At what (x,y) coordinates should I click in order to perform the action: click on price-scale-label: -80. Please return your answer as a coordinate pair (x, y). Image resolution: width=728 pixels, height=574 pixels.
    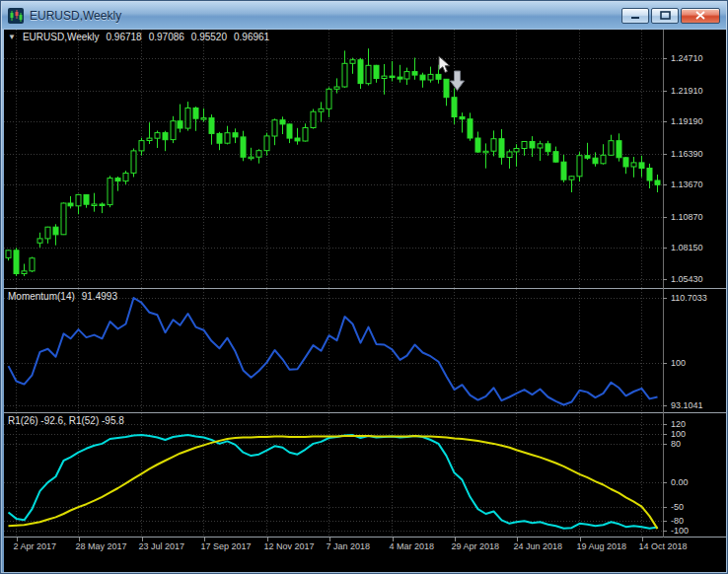
    Looking at the image, I should click on (677, 521).